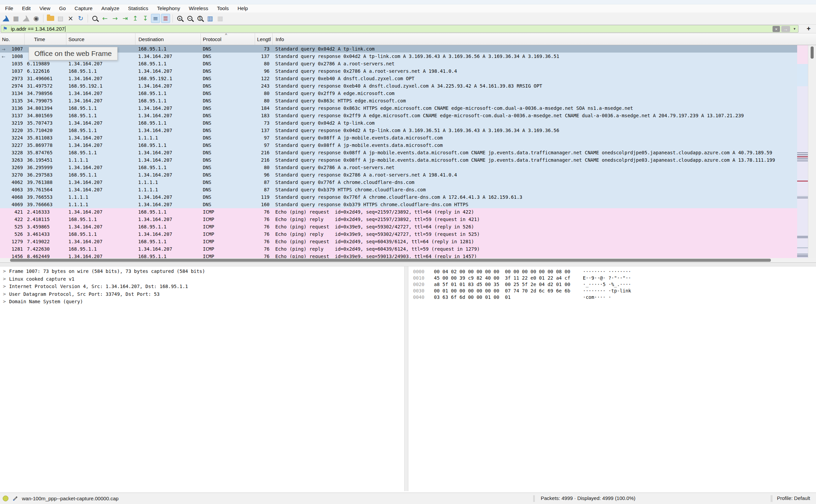  Describe the element at coordinates (812, 53) in the screenshot. I see `vertical-scrollbar-thumb` at that location.